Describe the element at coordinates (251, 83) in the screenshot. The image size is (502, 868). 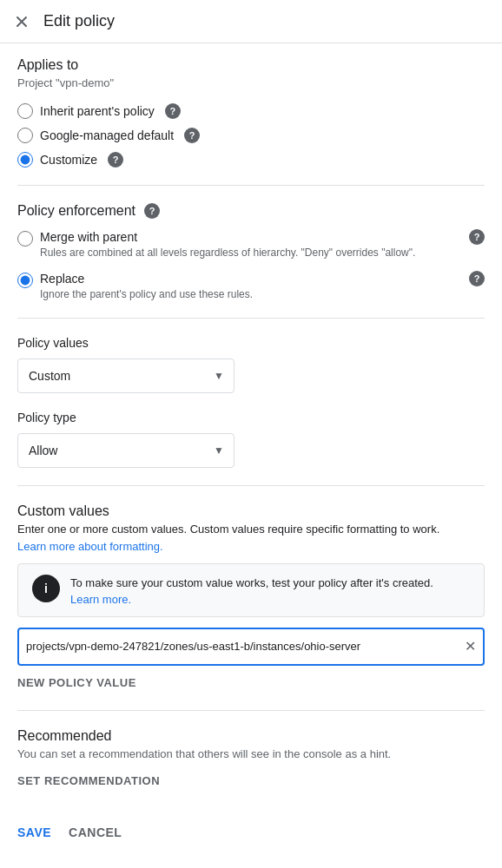
I see `applies-to-subtitle: Project "vpn-demo"` at that location.